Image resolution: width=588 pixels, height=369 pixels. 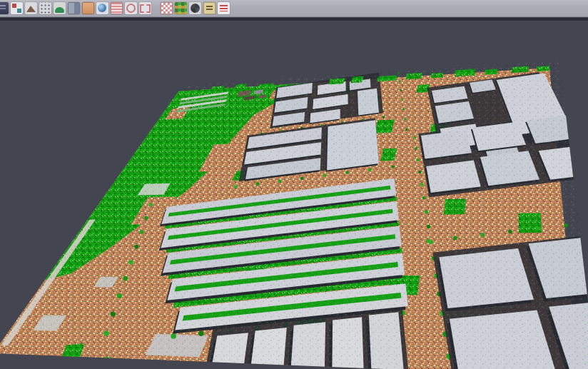 What do you see at coordinates (294, 9) in the screenshot?
I see `toolbar` at bounding box center [294, 9].